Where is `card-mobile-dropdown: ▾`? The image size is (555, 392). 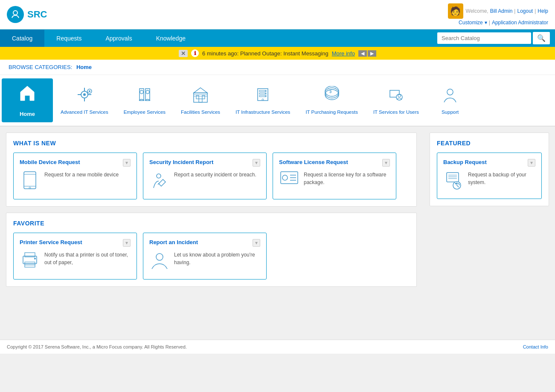
card-mobile-dropdown: ▾ is located at coordinates (127, 163).